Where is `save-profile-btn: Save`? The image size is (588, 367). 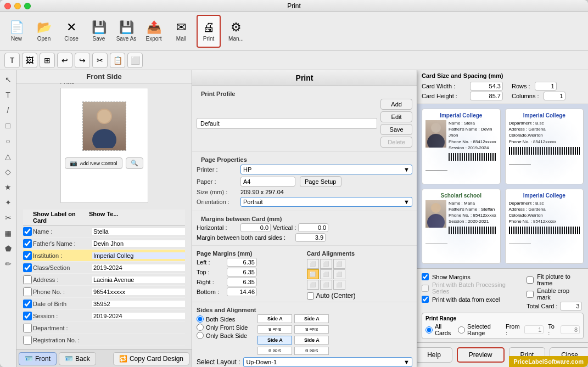 save-profile-btn: Save is located at coordinates (396, 129).